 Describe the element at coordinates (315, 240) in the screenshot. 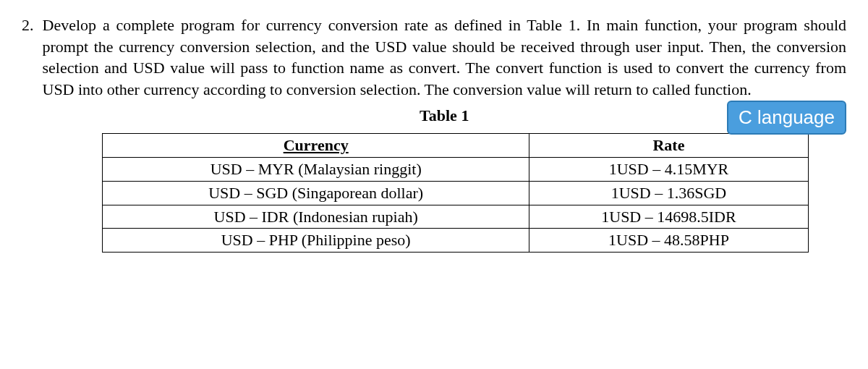

I see `cell-currency: USD – PHP (Philippine peso)` at that location.